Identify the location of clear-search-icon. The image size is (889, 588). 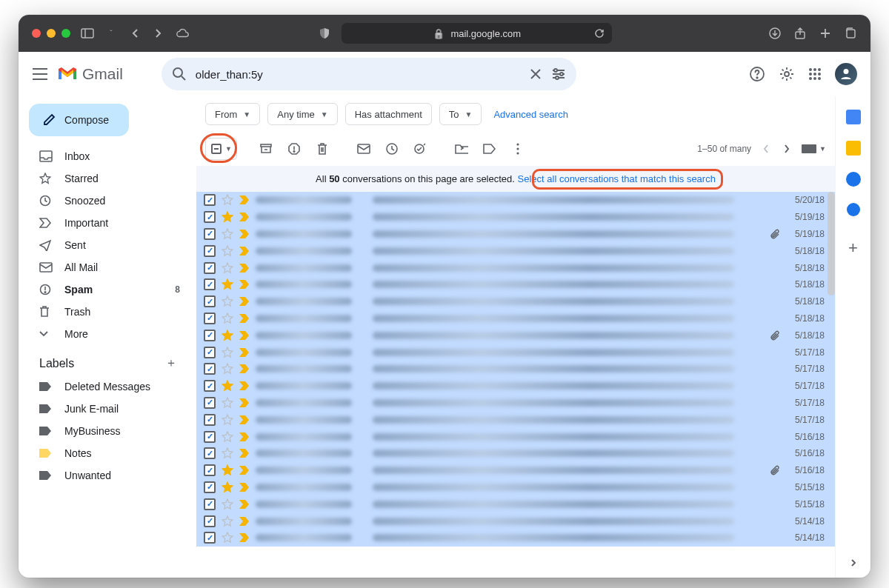
(536, 74).